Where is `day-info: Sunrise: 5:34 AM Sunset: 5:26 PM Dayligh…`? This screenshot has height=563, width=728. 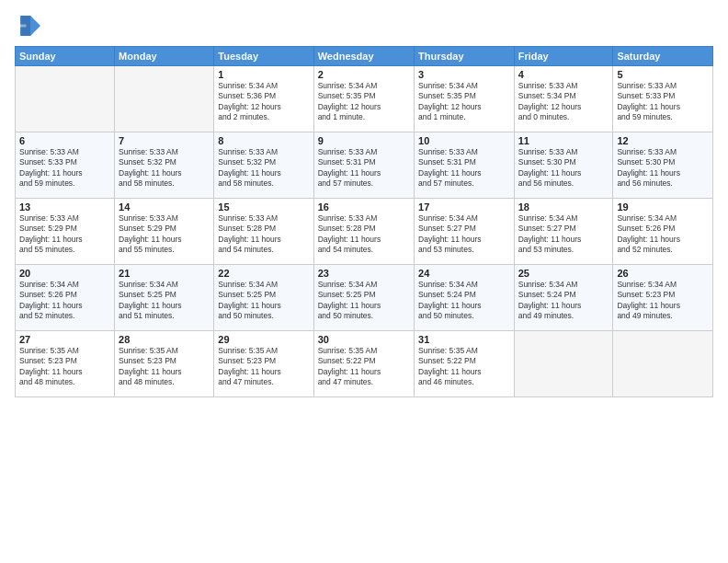 day-info: Sunrise: 5:34 AM Sunset: 5:26 PM Dayligh… is located at coordinates (64, 301).